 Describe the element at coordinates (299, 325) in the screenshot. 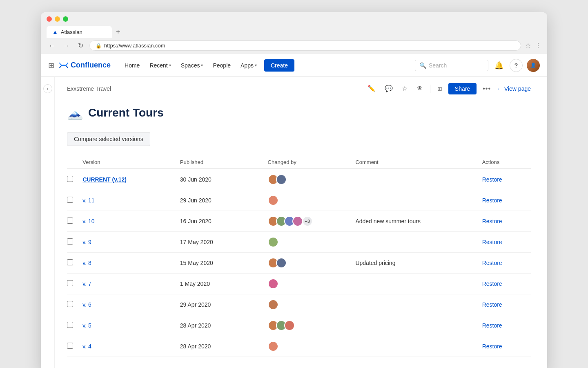

I see `table-row: v. 528 Apr 2020Restore` at that location.